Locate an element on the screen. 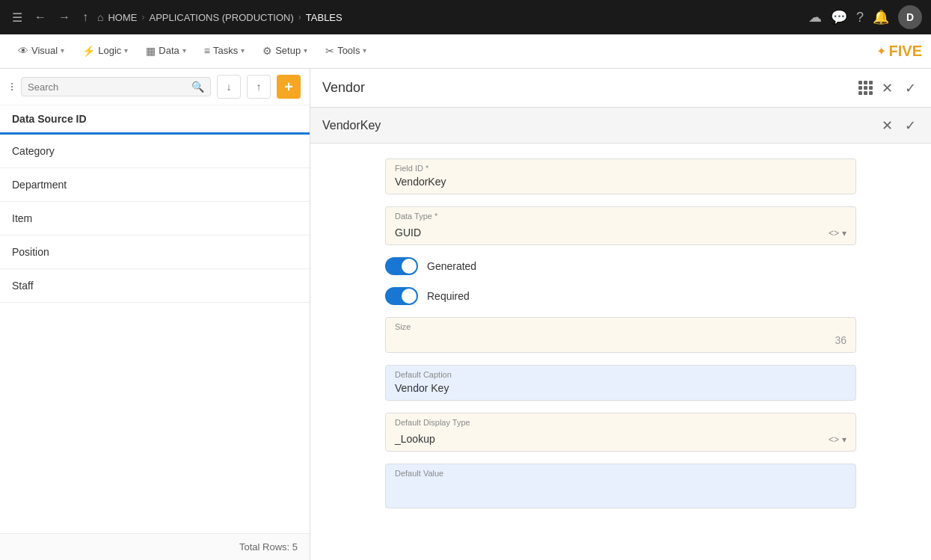  top-navigation: ☰ ← → ↑ ⌂ HOME › APPLICATIONS (PRODUCTIO… is located at coordinates (465, 17).